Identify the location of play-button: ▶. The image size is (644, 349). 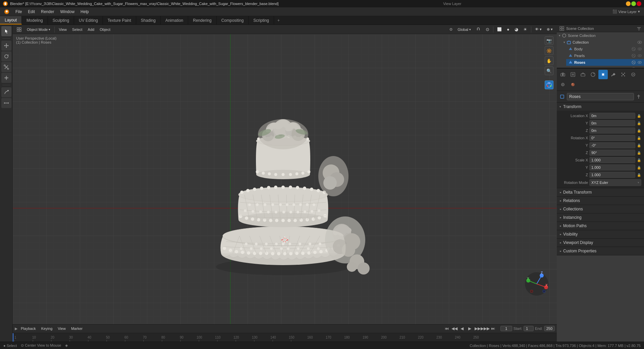
(470, 329).